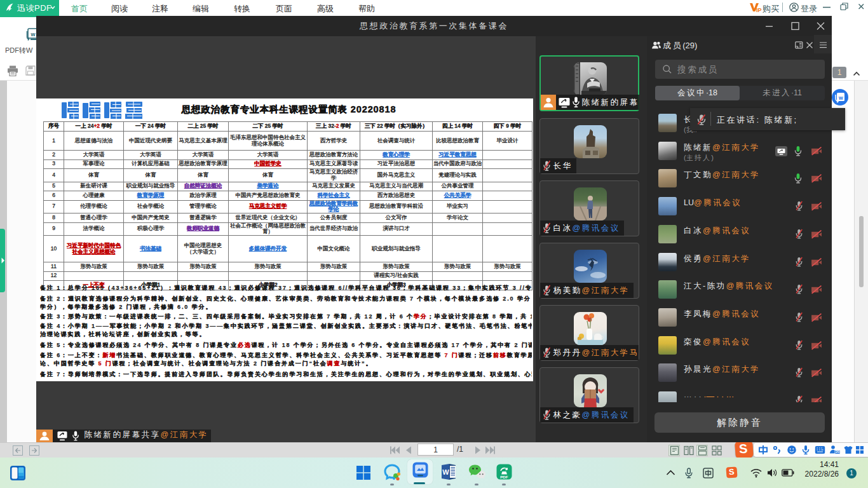 The width and height of the screenshot is (868, 488). What do you see at coordinates (446, 472) in the screenshot?
I see `svg-text: W` at bounding box center [446, 472].